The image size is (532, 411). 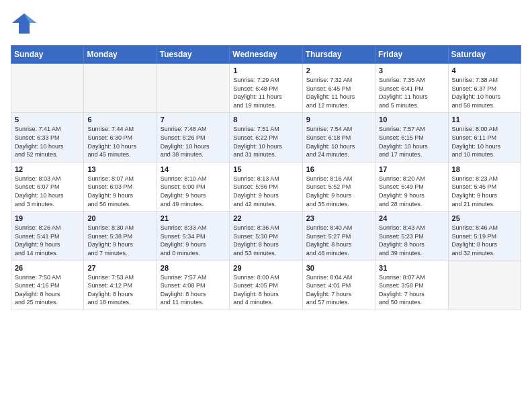 I want to click on day-info: Sunrise: 7:41 AM Sunset: 6:33 PM Dayligh…, so click(x=47, y=142).